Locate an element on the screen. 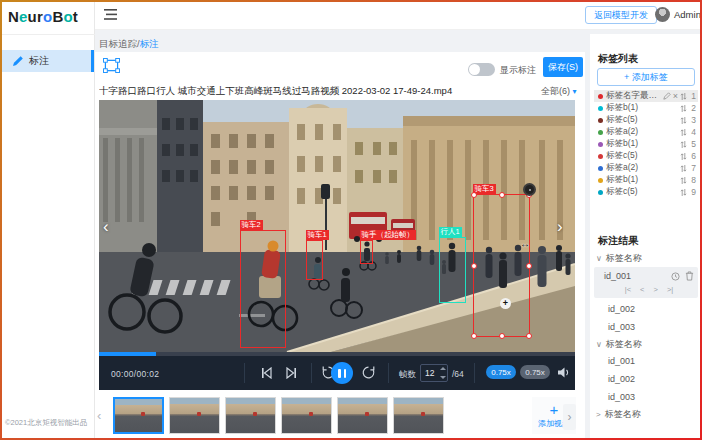  label-index: 9 is located at coordinates (693, 192).